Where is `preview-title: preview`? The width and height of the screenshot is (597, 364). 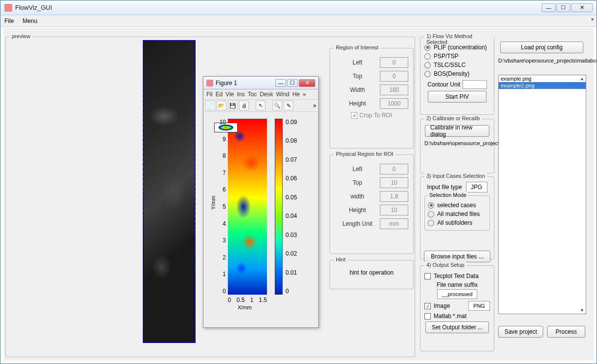
preview-title: preview is located at coordinates (21, 36).